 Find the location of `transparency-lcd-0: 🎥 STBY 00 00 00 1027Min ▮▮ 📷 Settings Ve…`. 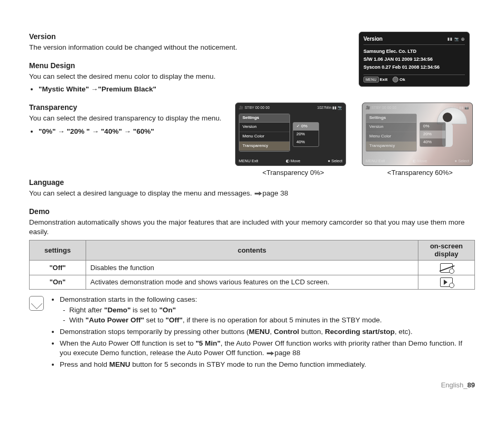

transparency-lcd-0: 🎥 STBY 00 00 00 1027Min ▮▮ 📷 Settings Ve… is located at coordinates (291, 134).